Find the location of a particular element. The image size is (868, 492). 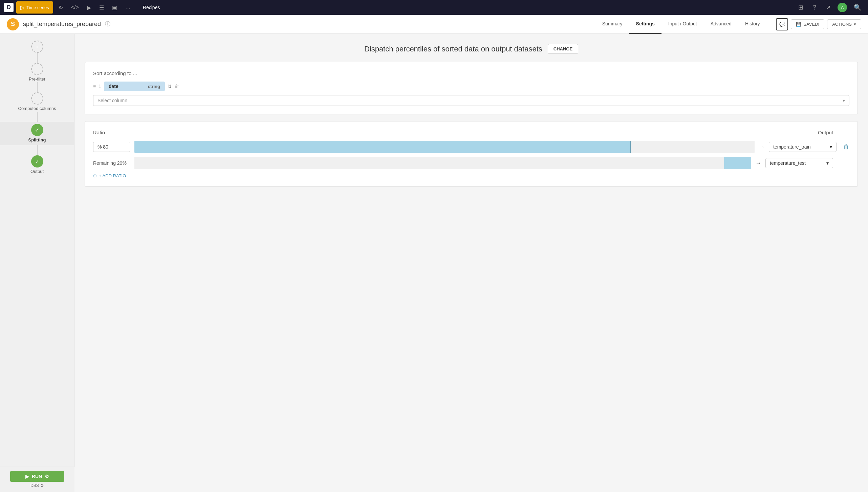

trends-icon: ↗ is located at coordinates (828, 7).